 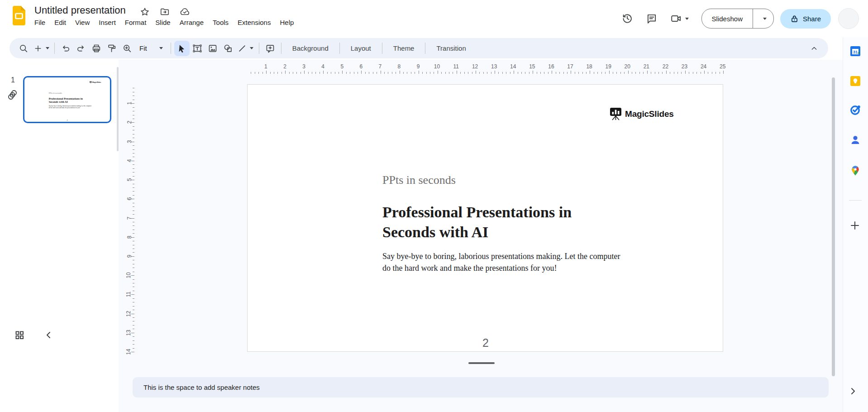 What do you see at coordinates (182, 48) in the screenshot?
I see `select-tool` at bounding box center [182, 48].